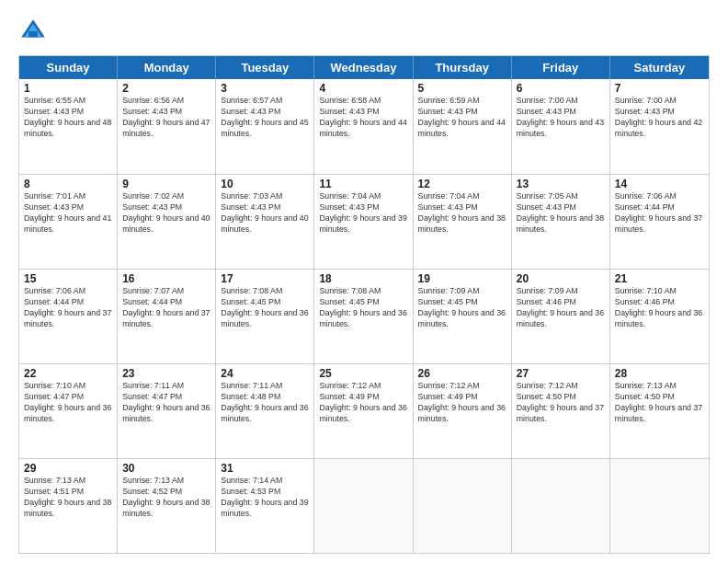 Image resolution: width=728 pixels, height=563 pixels. Describe the element at coordinates (561, 403) in the screenshot. I see `cell-info: Sunrise: 7:12 AM Sunset: 4:50 PM Dayligh…` at that location.